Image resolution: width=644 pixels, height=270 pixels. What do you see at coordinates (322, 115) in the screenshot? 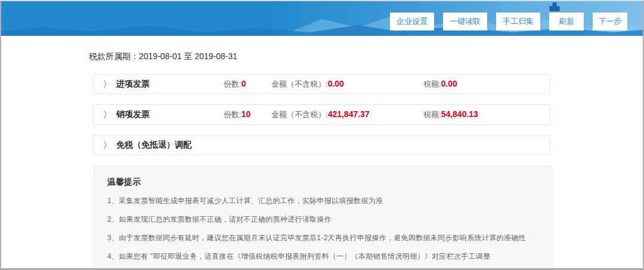
I see `output-invoice-row: 销项发票 份数: 10 金额（不含税）: 421,847.37 税额: 54,8…` at bounding box center [322, 115].